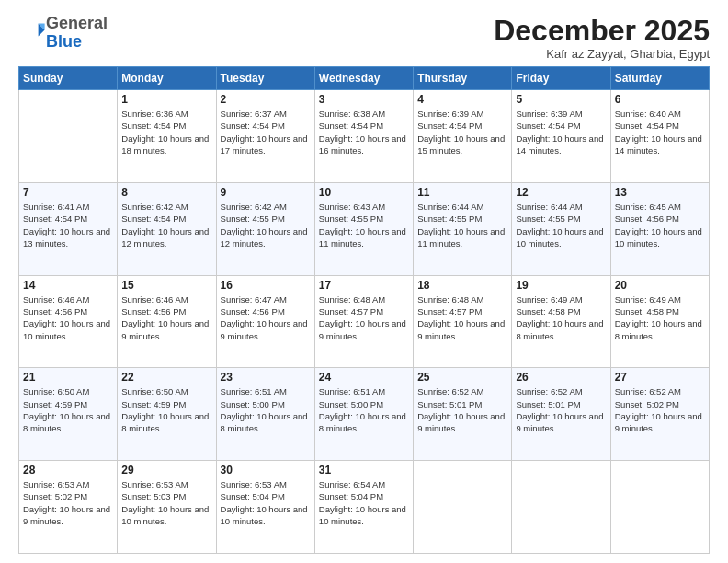  Describe the element at coordinates (601, 53) in the screenshot. I see `location-subtitle: Kafr az Zayyat, Gharbia, Egypt` at that location.